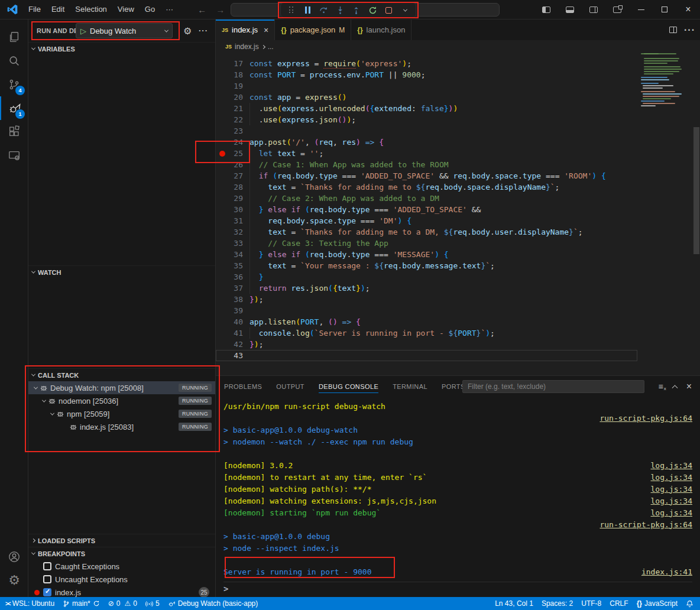 This screenshot has height=610, width=700. Describe the element at coordinates (83, 31) in the screenshot. I see `start-debug-icon: ▷` at that location.